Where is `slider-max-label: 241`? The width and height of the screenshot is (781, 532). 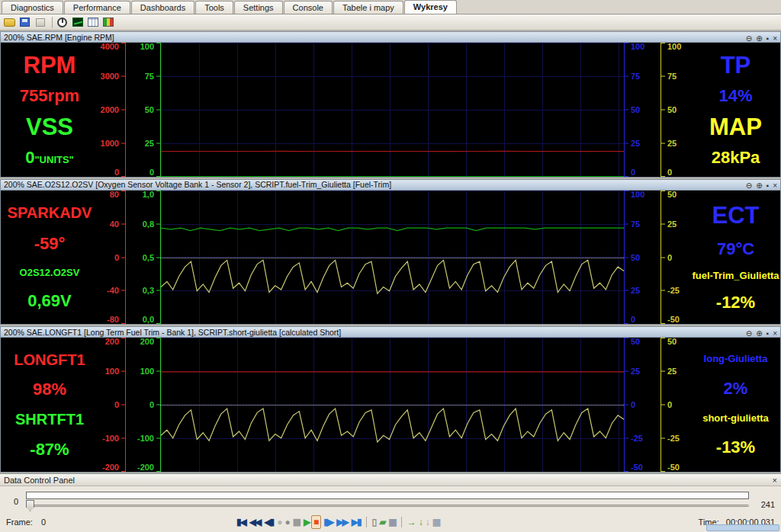 slider-max-label: 241 is located at coordinates (762, 502).